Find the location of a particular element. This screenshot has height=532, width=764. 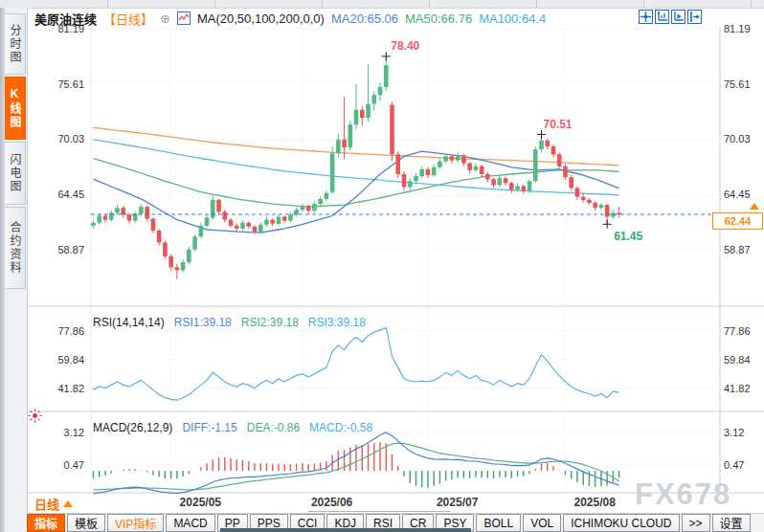

left-axis-label: 77.86 is located at coordinates (56, 331).